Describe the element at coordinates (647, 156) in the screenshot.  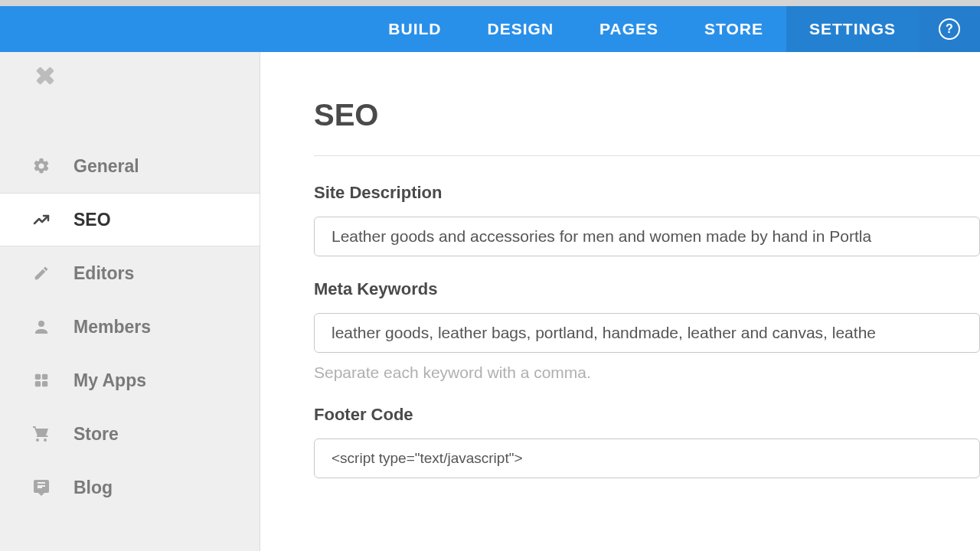
I see `divider` at that location.